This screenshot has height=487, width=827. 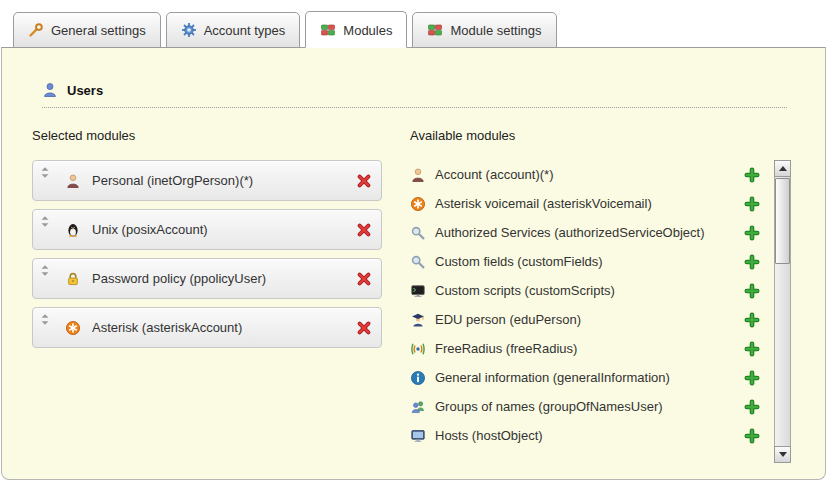 What do you see at coordinates (224, 278) in the screenshot?
I see `selected-module-label: Password policy (ppolicyUser)` at bounding box center [224, 278].